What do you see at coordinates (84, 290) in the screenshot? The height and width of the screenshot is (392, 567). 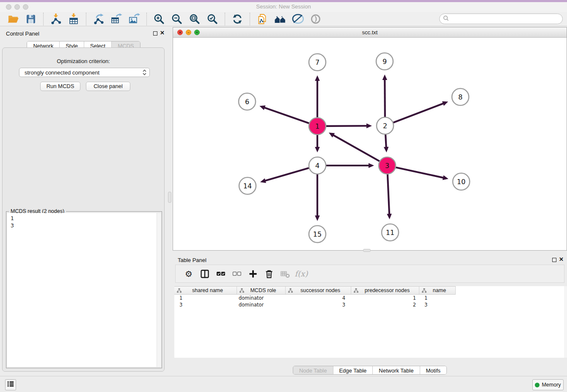 I see `mcds-result-text: 13` at bounding box center [84, 290].